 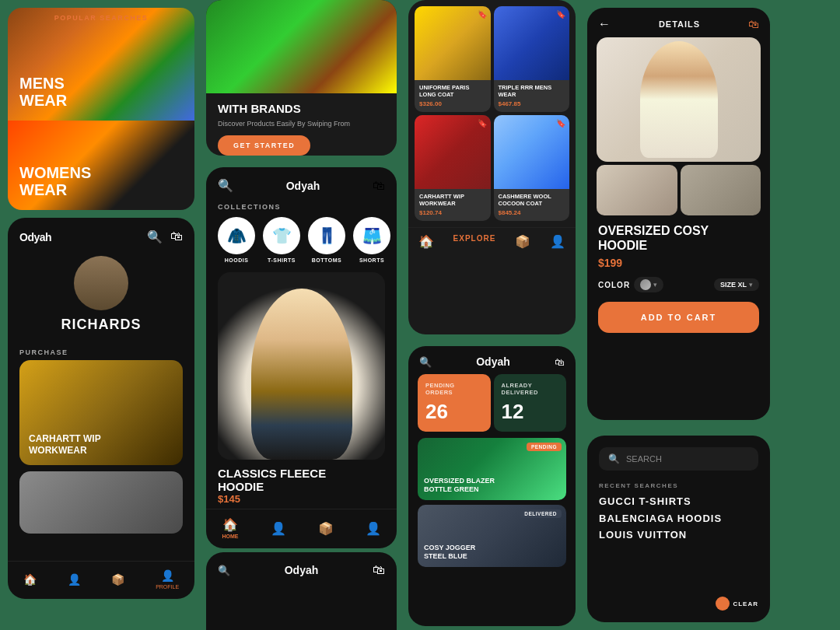 I want to click on category-hoodis: 🧥 HOODIS, so click(x=236, y=240).